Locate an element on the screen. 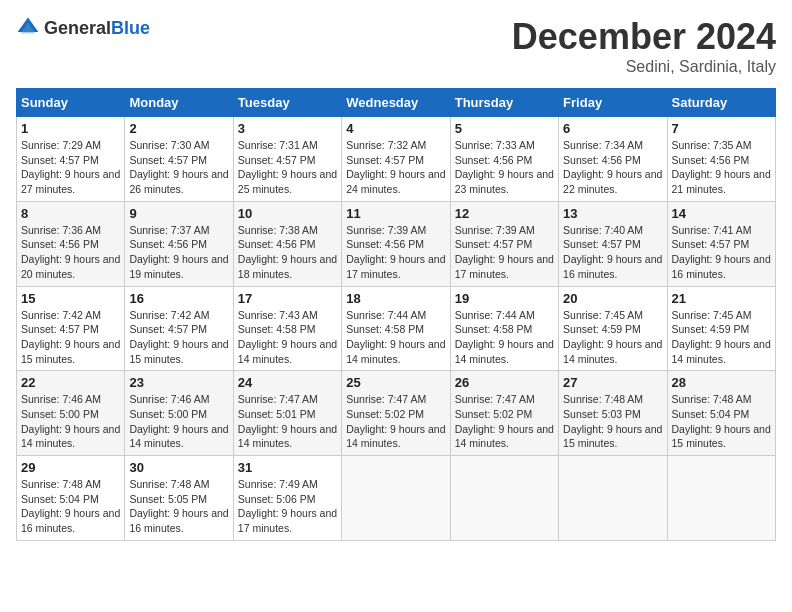 Image resolution: width=792 pixels, height=612 pixels. day-info: Sunrise: 7:32 AMSunset: 4:57 PMDaylight:… is located at coordinates (396, 168).